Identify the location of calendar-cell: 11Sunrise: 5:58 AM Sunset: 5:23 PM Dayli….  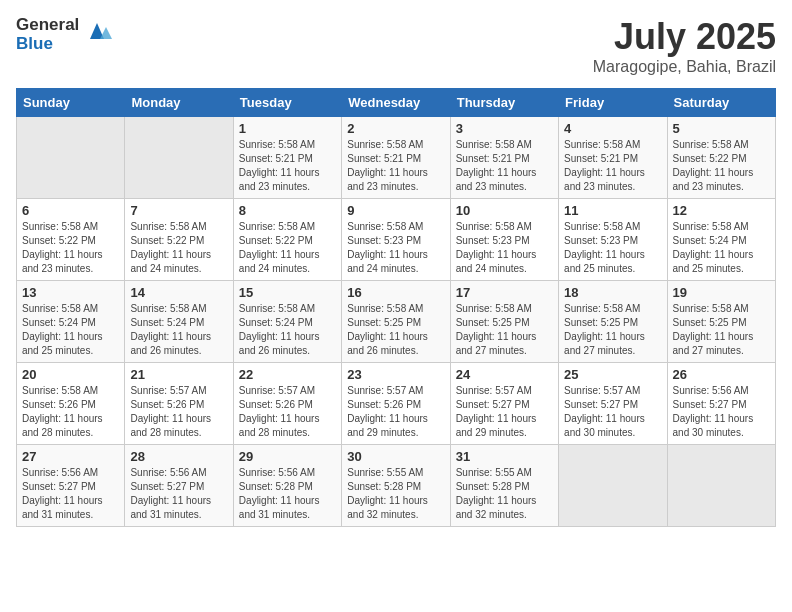
(613, 240).